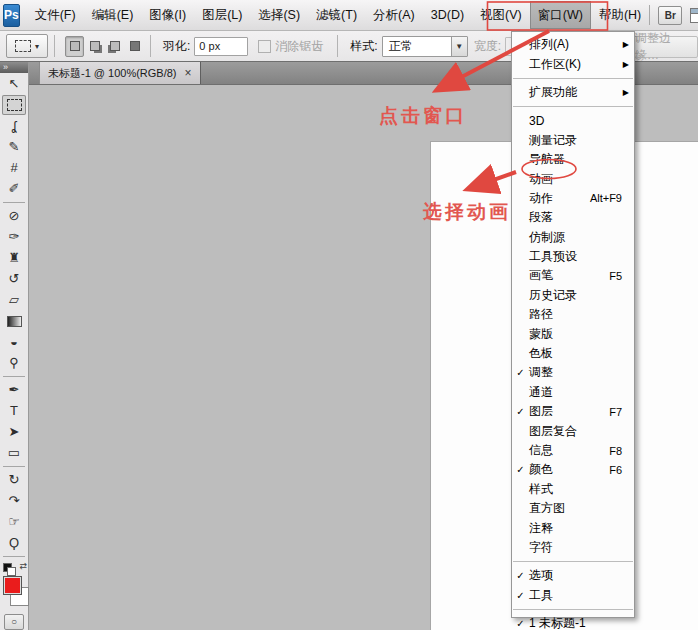  What do you see at coordinates (14, 168) in the screenshot?
I see `crop-tool: #` at bounding box center [14, 168].